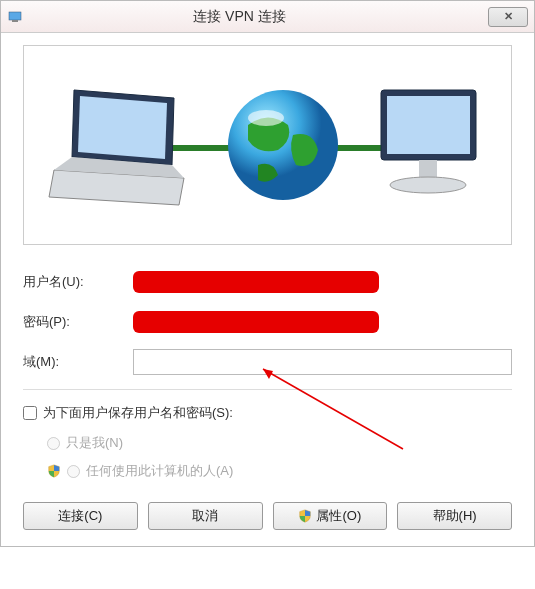 Image resolution: width=535 pixels, height=589 pixels. Describe the element at coordinates (94, 443) in the screenshot. I see `radio-me-label: 只是我(N)` at that location.